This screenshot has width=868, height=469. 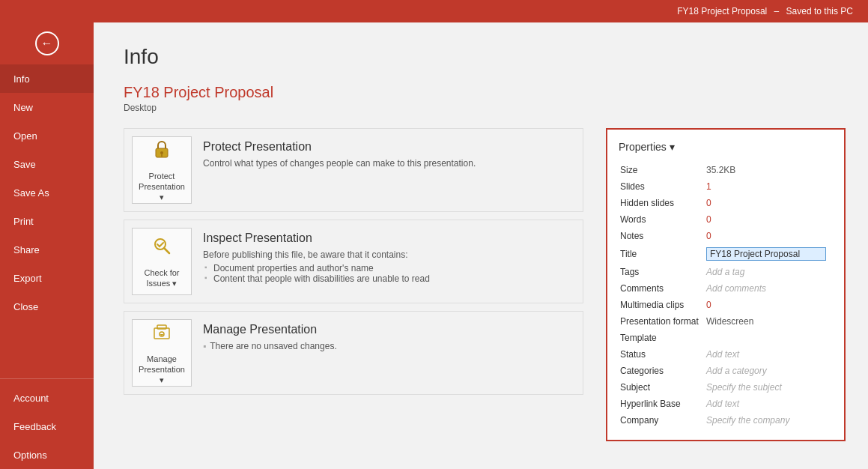 I want to click on sidebar-label-open: Open, so click(x=25, y=136).